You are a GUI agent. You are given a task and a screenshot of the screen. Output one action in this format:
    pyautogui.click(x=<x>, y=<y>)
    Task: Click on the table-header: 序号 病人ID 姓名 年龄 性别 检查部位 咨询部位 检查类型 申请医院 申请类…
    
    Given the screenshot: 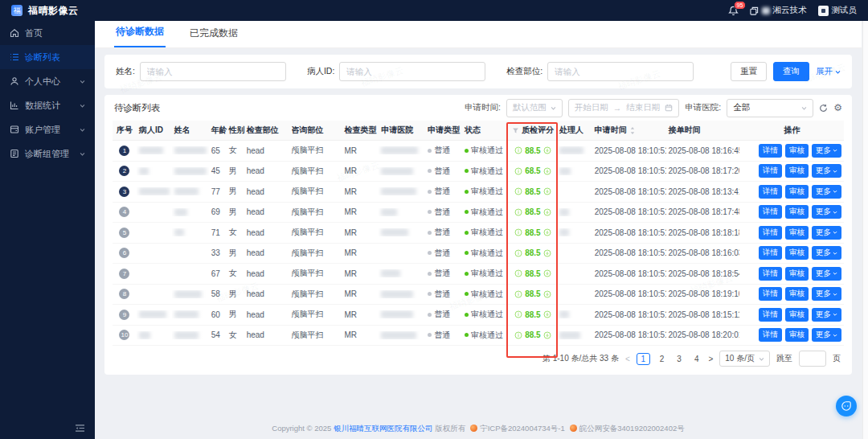 What is the action you would take?
    pyautogui.click(x=478, y=130)
    